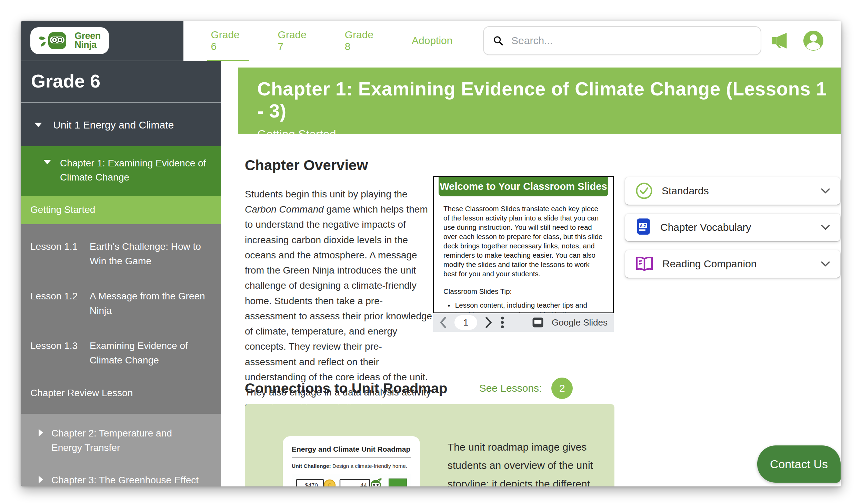 Image resolution: width=862 pixels, height=504 pixels. What do you see at coordinates (580, 322) in the screenshot?
I see `google-slides-link: Google Slides` at bounding box center [580, 322].